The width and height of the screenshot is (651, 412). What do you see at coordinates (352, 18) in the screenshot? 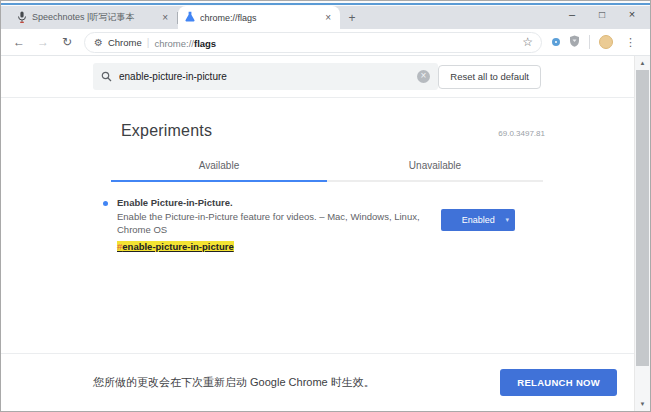
I see `new-tab-button: +` at bounding box center [352, 18].